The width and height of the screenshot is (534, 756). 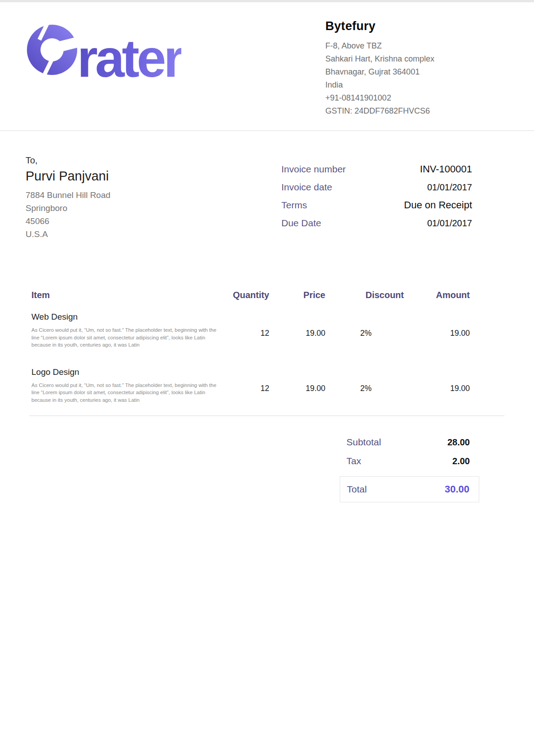 What do you see at coordinates (52, 50) in the screenshot?
I see `crater-c-icon` at bounding box center [52, 50].